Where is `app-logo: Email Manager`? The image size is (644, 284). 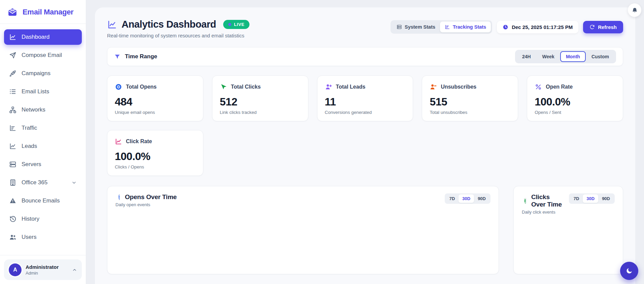
app-logo: Email Manager is located at coordinates (43, 12).